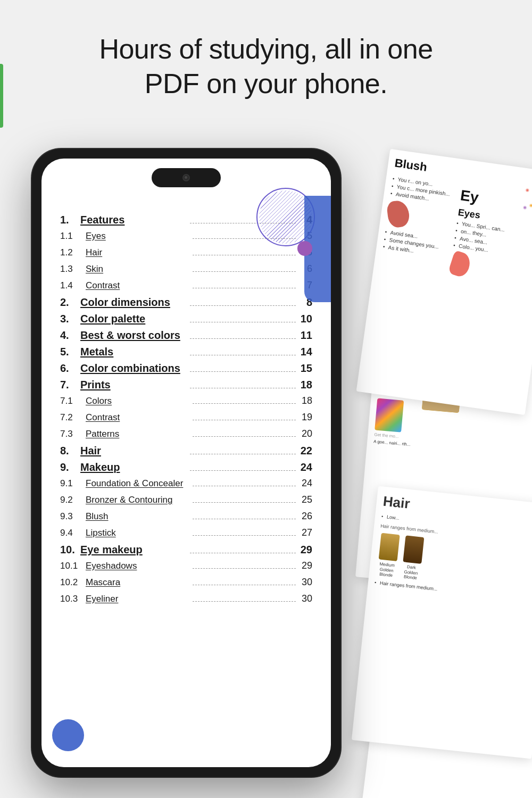  What do you see at coordinates (186, 467) in the screenshot?
I see `toc-item-9: 9. Makeup 24` at bounding box center [186, 467].